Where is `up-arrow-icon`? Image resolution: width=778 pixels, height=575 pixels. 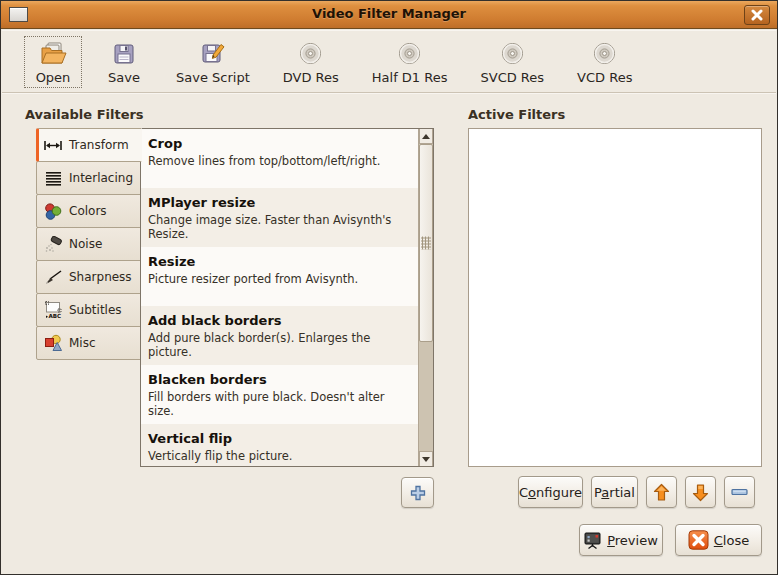 up-arrow-icon is located at coordinates (662, 492).